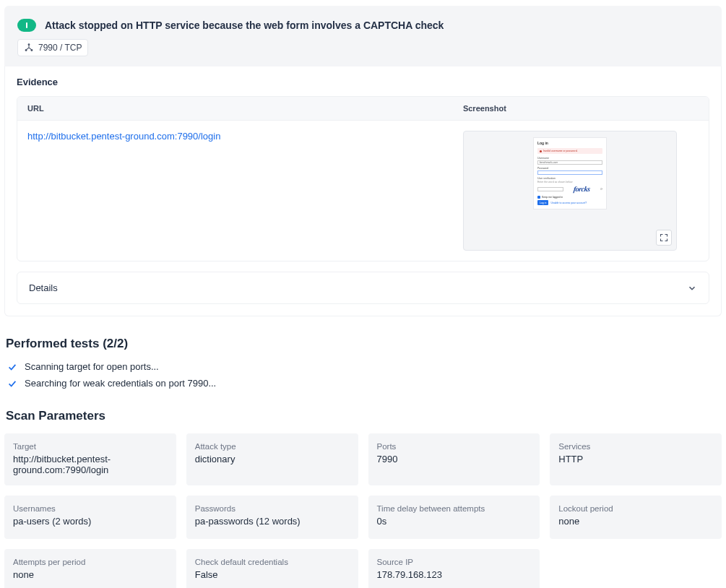 The height and width of the screenshot is (588, 726). Describe the element at coordinates (454, 522) in the screenshot. I see `param-value: 0s` at that location.